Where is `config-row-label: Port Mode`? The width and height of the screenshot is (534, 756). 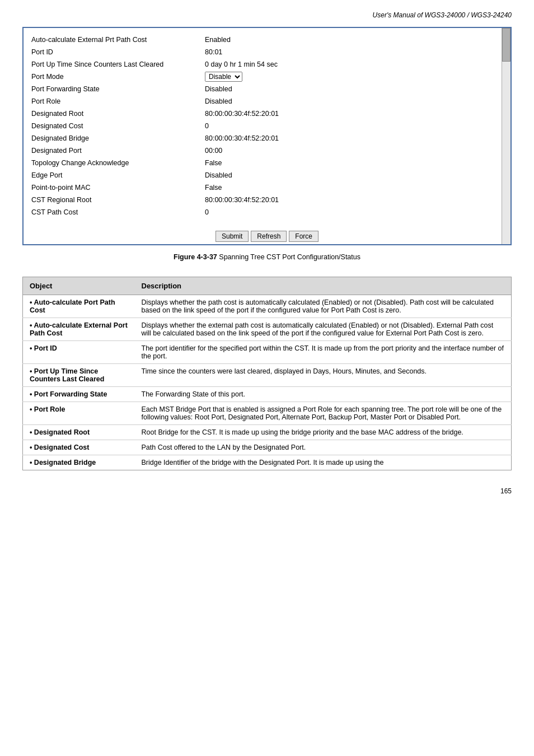
config-row-label: Port Mode is located at coordinates (118, 77).